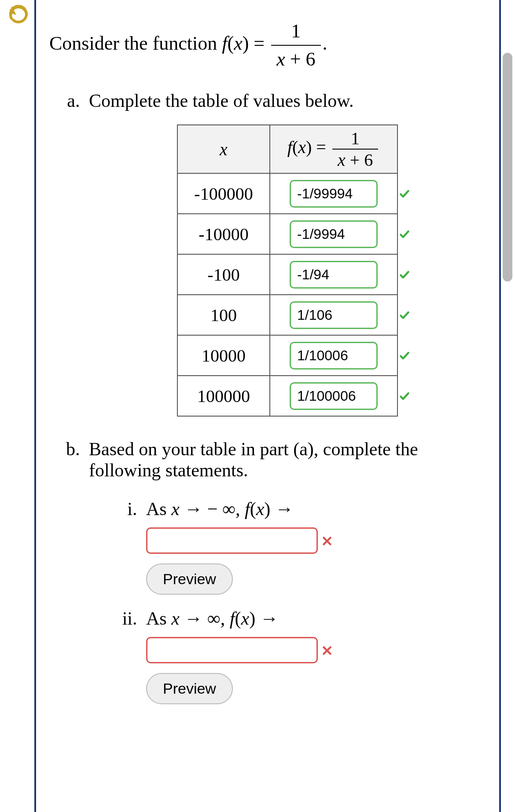 The height and width of the screenshot is (812, 515). I want to click on fx-cell: 1/100006, so click(334, 396).